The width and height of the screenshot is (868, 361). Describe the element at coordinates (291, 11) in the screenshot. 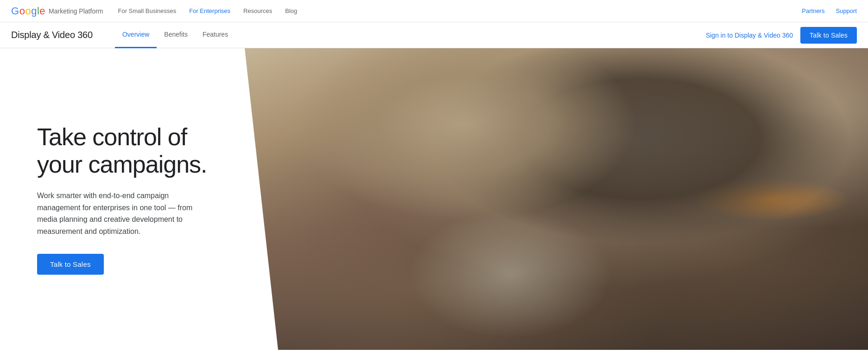

I see `nav-link-blog: Blog` at that location.